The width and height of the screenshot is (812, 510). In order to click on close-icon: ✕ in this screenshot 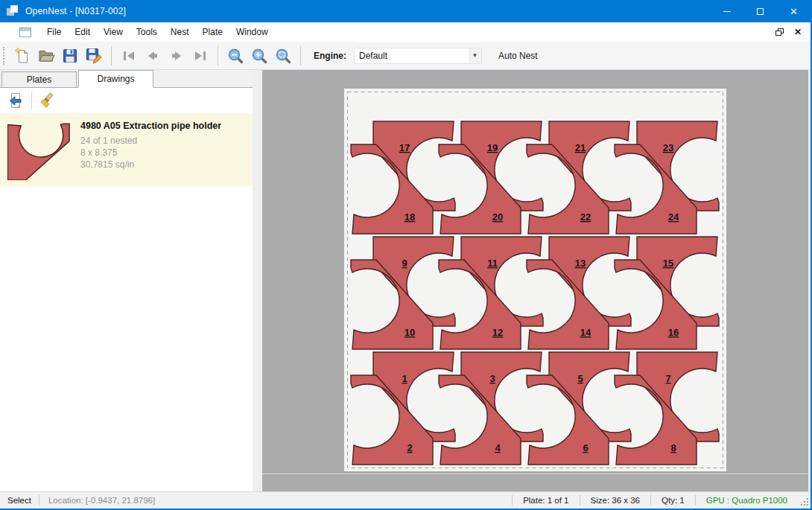, I will do `click(794, 12)`.